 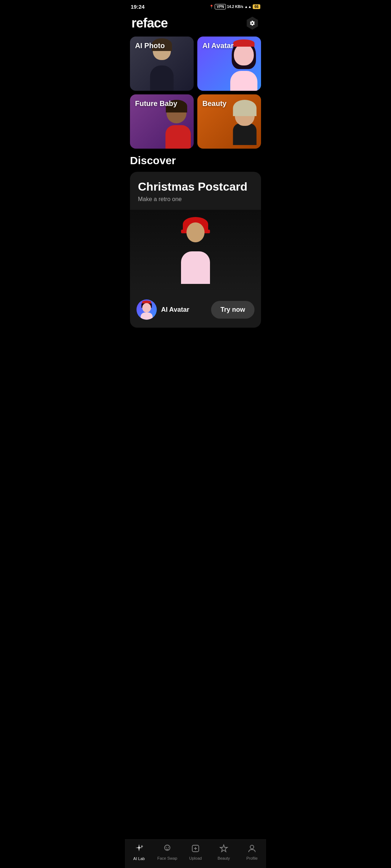 I want to click on app-header: reface, so click(x=196, y=24).